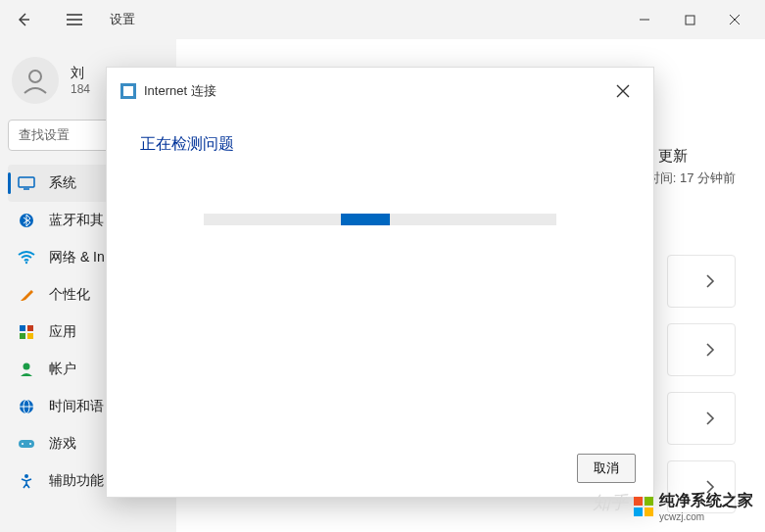 The image size is (765, 532). Describe the element at coordinates (692, 178) in the screenshot. I see `update-subtitle: 时间: 17 分钟前` at that location.